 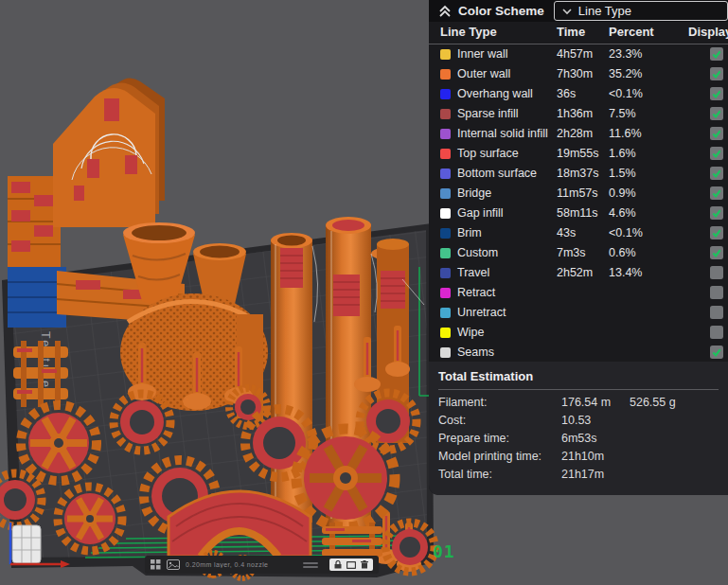 What do you see at coordinates (469, 32) in the screenshot?
I see `col-line-type: Line Type` at bounding box center [469, 32].